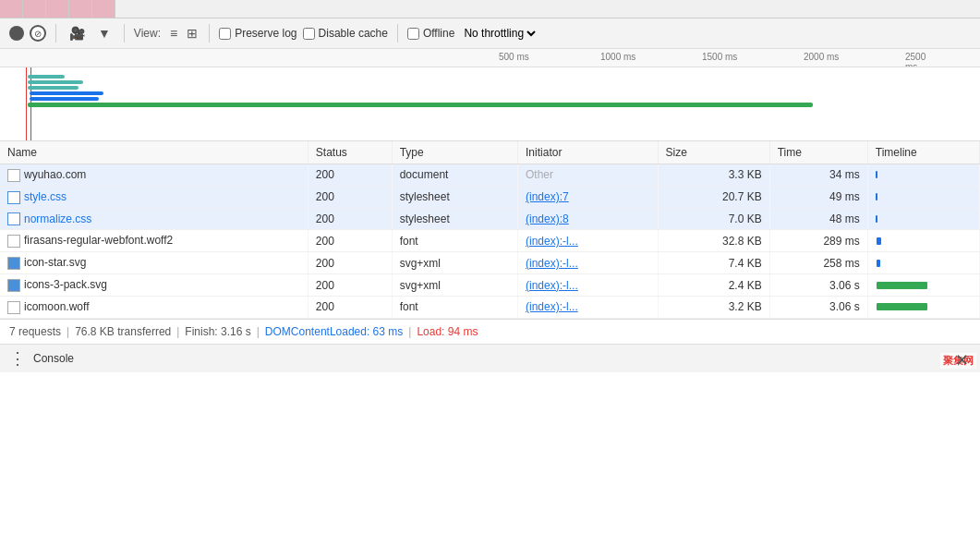  What do you see at coordinates (258, 33) in the screenshot?
I see `preserve-log-label: Preserve log` at bounding box center [258, 33].